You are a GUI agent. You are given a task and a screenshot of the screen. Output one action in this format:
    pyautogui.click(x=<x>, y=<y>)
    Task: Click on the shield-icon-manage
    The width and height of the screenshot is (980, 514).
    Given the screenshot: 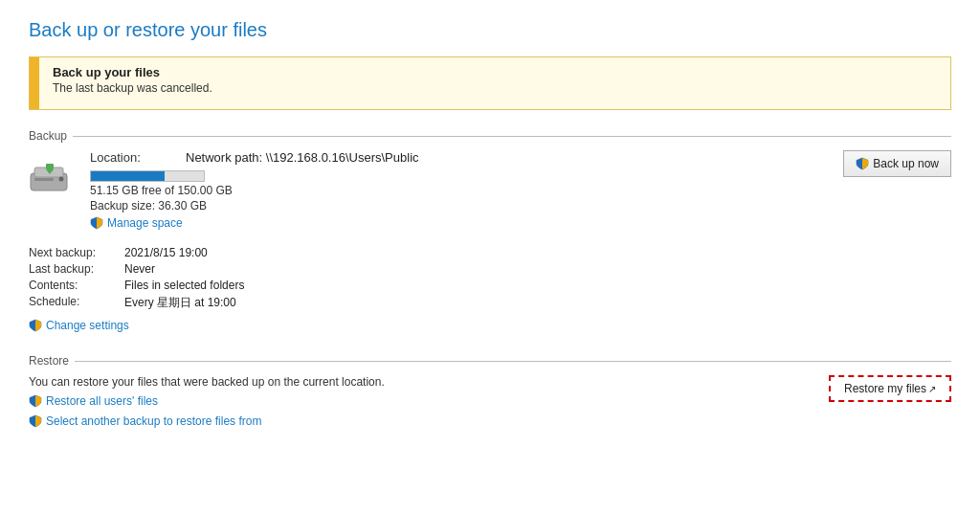 What is the action you would take?
    pyautogui.click(x=97, y=223)
    